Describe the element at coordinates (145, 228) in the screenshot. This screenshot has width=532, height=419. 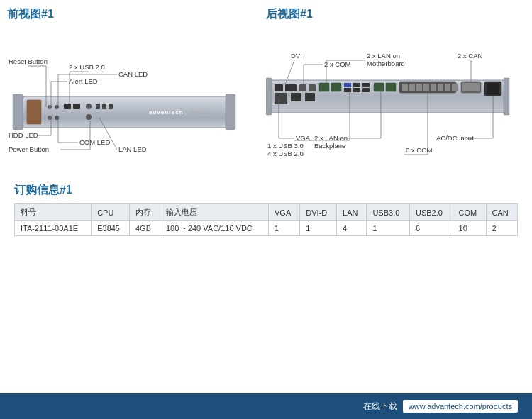
I see `cell-memory: 4GB` at that location.